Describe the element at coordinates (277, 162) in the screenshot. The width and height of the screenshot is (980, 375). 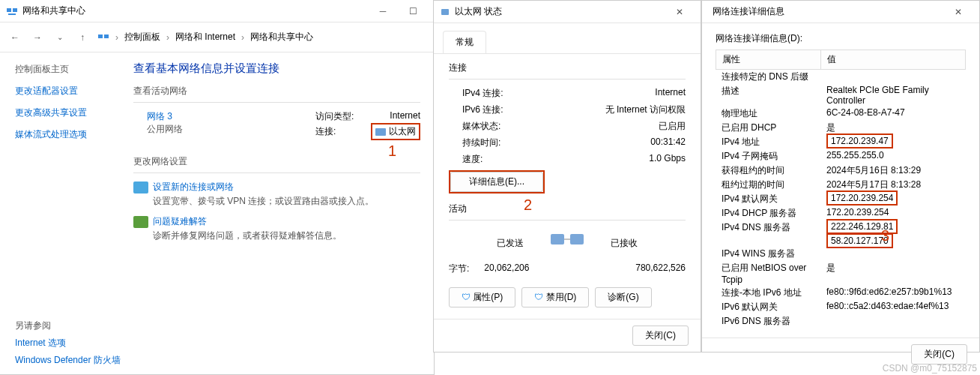
I see `section-change-settings: 更改网络设置` at that location.